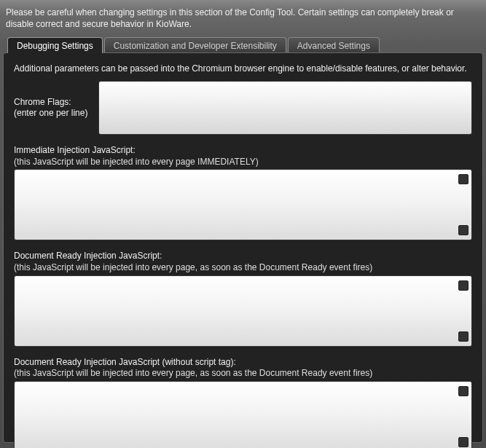 Image resolution: width=486 pixels, height=448 pixels. I want to click on document-ready-notag-sub: (this JavaScript will be injected into e…, so click(243, 374).